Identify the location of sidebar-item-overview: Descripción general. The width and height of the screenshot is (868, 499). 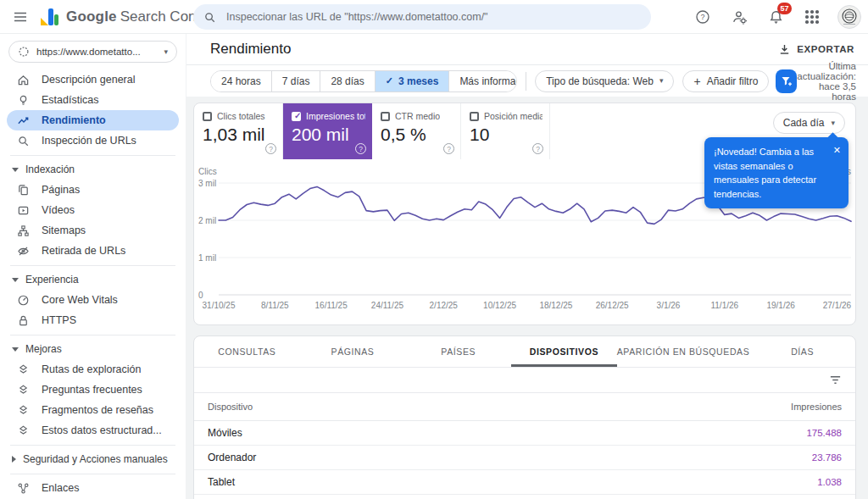
(93, 80).